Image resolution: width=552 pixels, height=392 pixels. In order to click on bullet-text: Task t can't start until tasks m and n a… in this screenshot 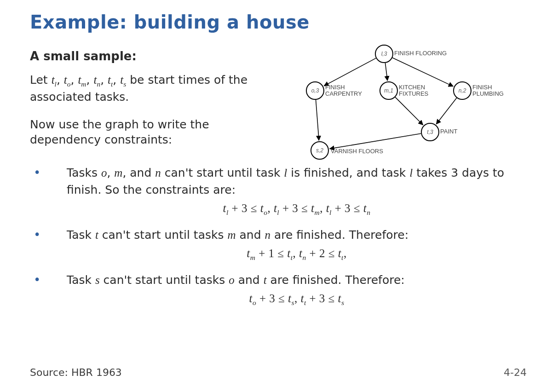, I will do `click(237, 235)`.